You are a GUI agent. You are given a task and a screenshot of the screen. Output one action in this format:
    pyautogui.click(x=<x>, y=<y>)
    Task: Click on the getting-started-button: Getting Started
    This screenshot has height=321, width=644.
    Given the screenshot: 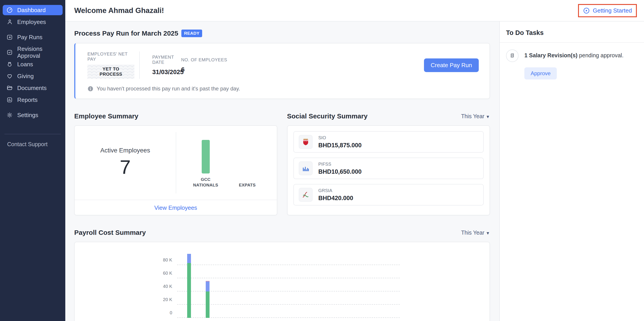 What is the action you would take?
    pyautogui.click(x=608, y=11)
    